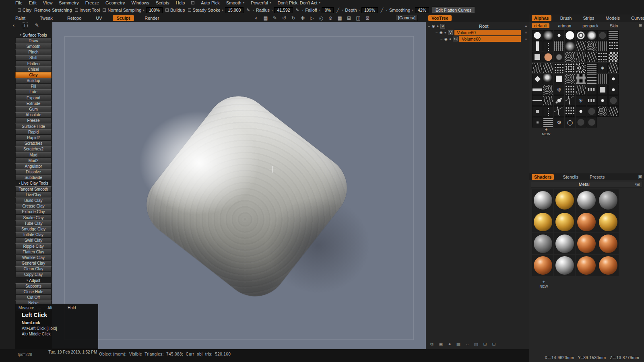 This screenshot has height=362, width=644. I want to click on menu-item: Symmetry, so click(69, 3).